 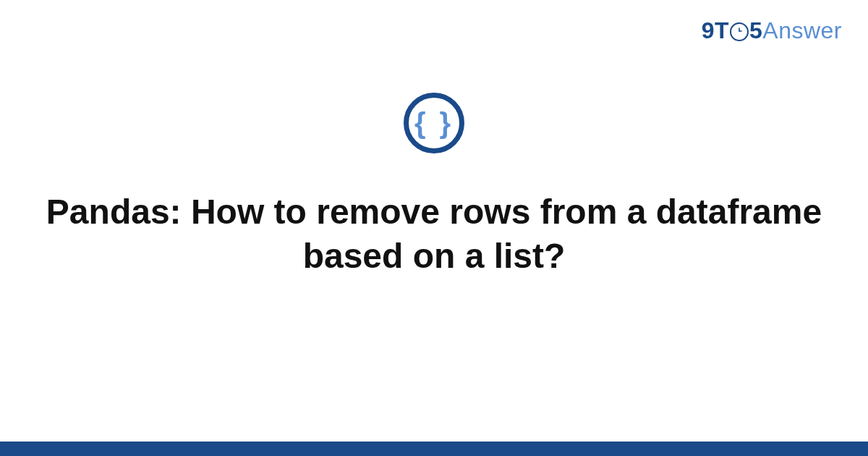 What do you see at coordinates (434, 123) in the screenshot?
I see `category-icon-circle: { }` at bounding box center [434, 123].